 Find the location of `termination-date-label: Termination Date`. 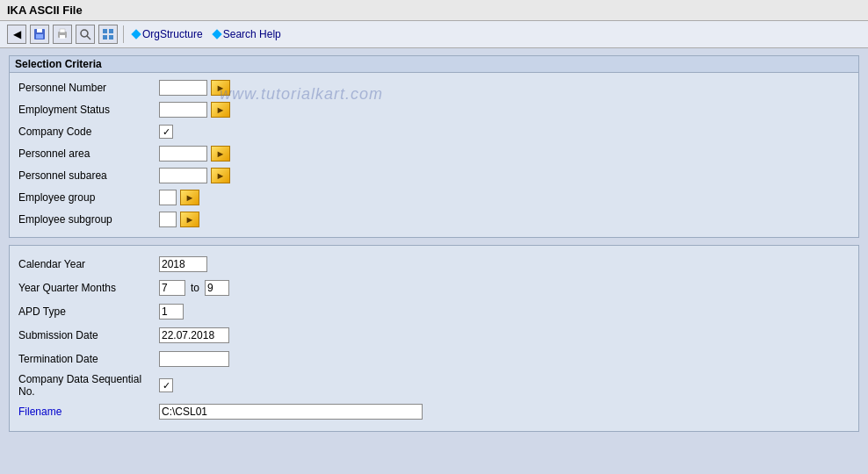

termination-date-label: Termination Date is located at coordinates (89, 359).